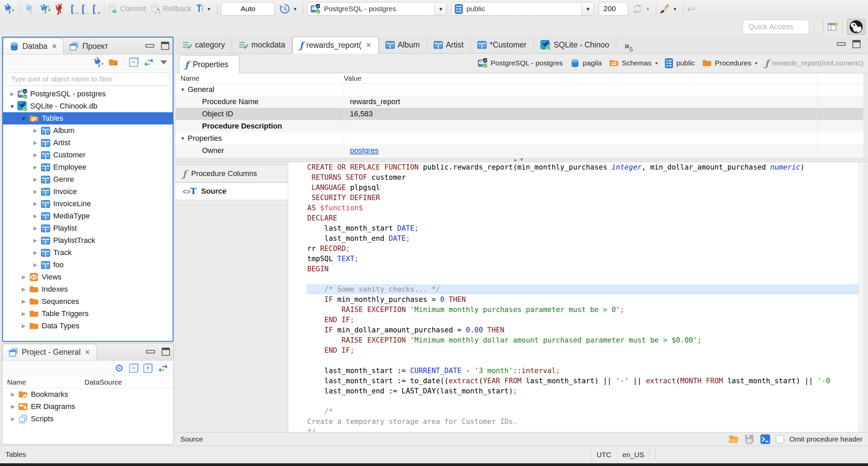 The width and height of the screenshot is (868, 466). Describe the element at coordinates (734, 439) in the screenshot. I see `load-from-file-icon` at that location.